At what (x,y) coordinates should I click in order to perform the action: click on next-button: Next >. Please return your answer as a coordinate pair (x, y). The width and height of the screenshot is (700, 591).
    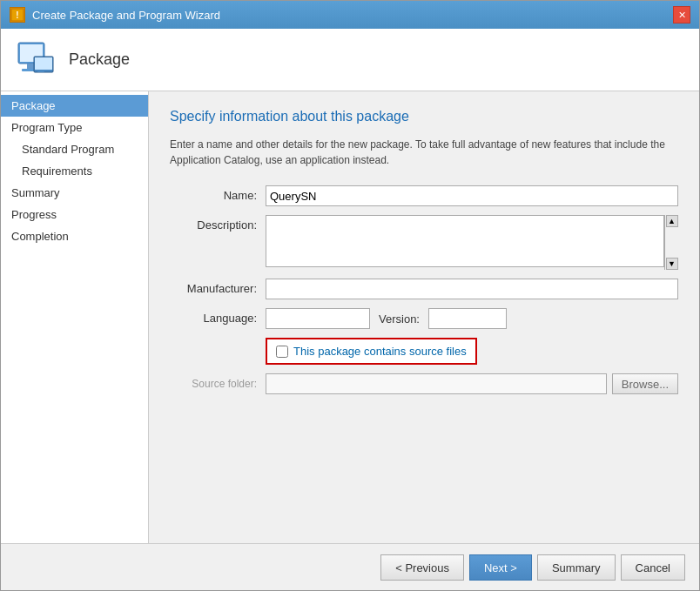
    Looking at the image, I should click on (501, 567).